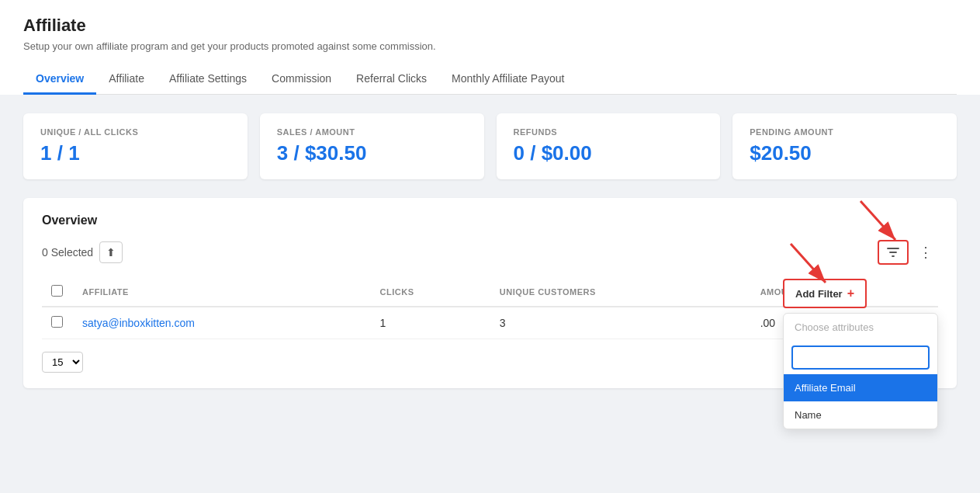 The height and width of the screenshot is (493, 980). Describe the element at coordinates (62, 362) in the screenshot. I see `per-page-select: 15 25 50` at that location.